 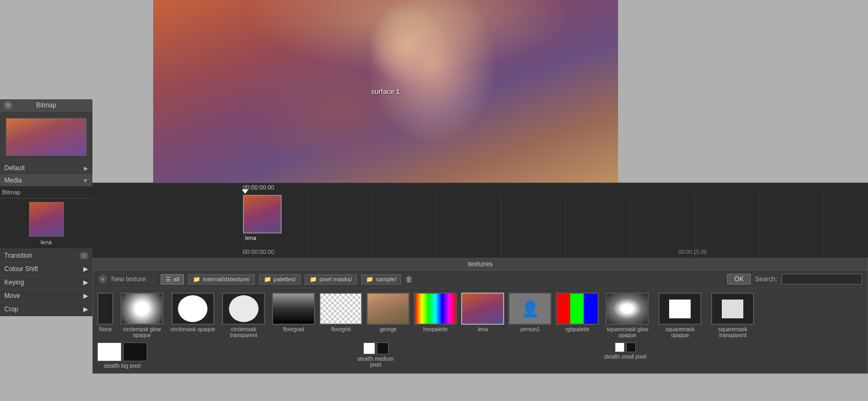 I want to click on timeline-clip-label: lena, so click(x=250, y=238).